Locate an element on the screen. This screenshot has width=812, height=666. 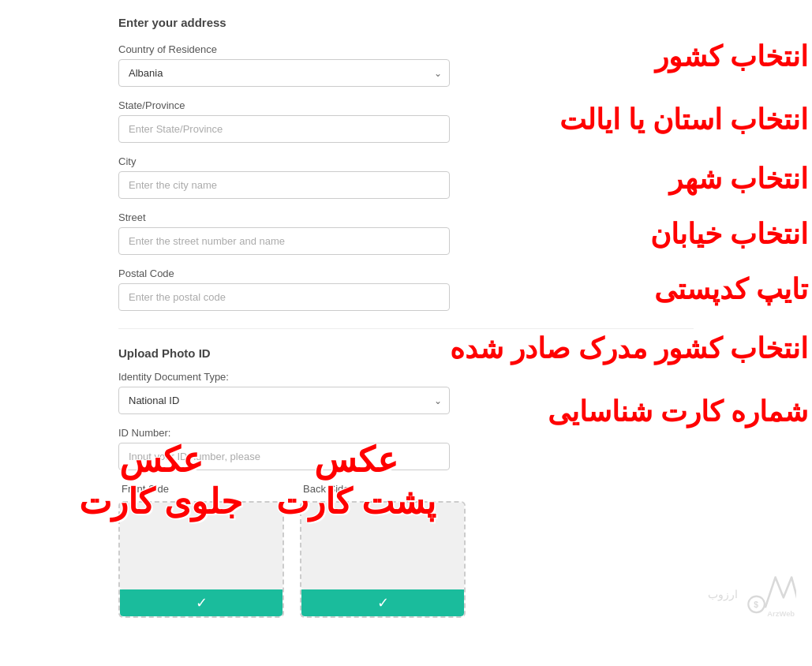
id-number-group: ID Number: is located at coordinates (406, 448).